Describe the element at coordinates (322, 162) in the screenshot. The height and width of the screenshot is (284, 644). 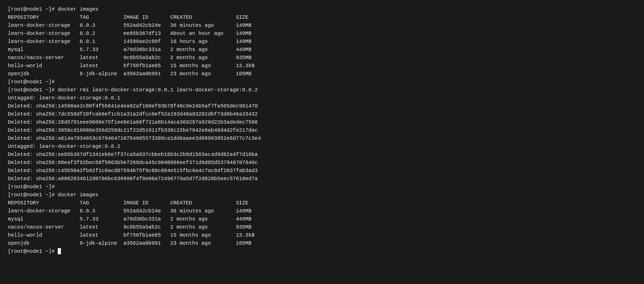
I see `terminal-line: Deleted: sha256:88eaf3f92bec58f5863b5e72…` at that location.